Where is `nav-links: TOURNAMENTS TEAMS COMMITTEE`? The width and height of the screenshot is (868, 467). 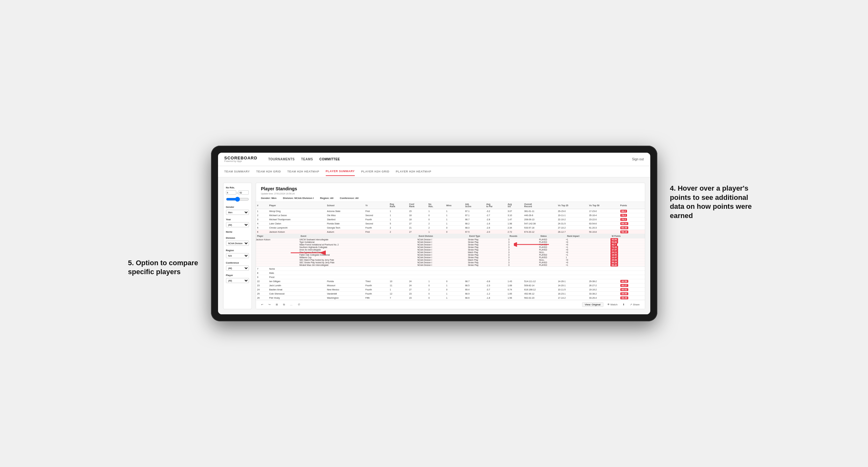 nav-links: TOURNAMENTS TEAMS COMMITTEE is located at coordinates (446, 159).